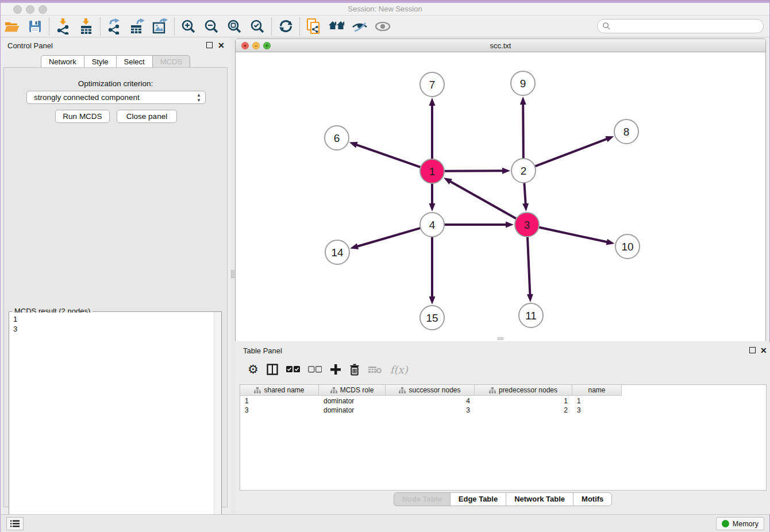 Image resolution: width=770 pixels, height=532 pixels. I want to click on memory-label: Memory, so click(746, 524).